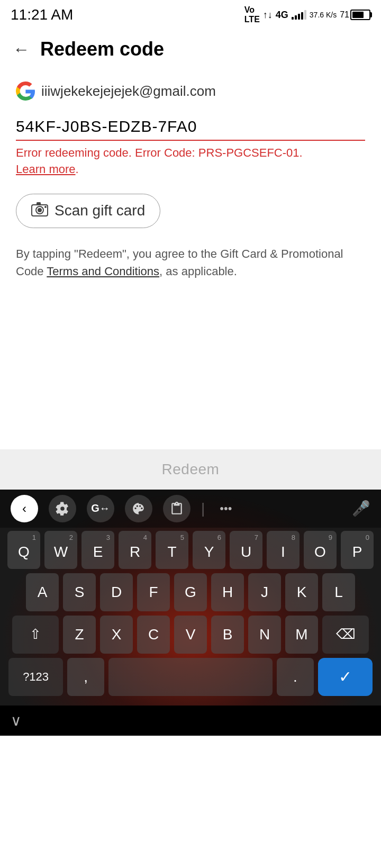 Image resolution: width=381 pixels, height=868 pixels. Describe the element at coordinates (153, 592) in the screenshot. I see `key-f: F` at that location.